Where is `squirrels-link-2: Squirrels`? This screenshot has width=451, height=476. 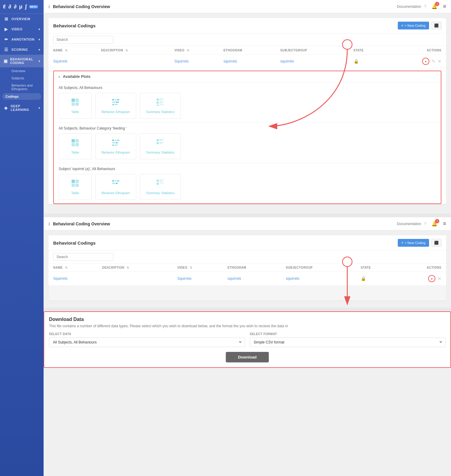
squirrels-link-2: Squirrels is located at coordinates (60, 279).